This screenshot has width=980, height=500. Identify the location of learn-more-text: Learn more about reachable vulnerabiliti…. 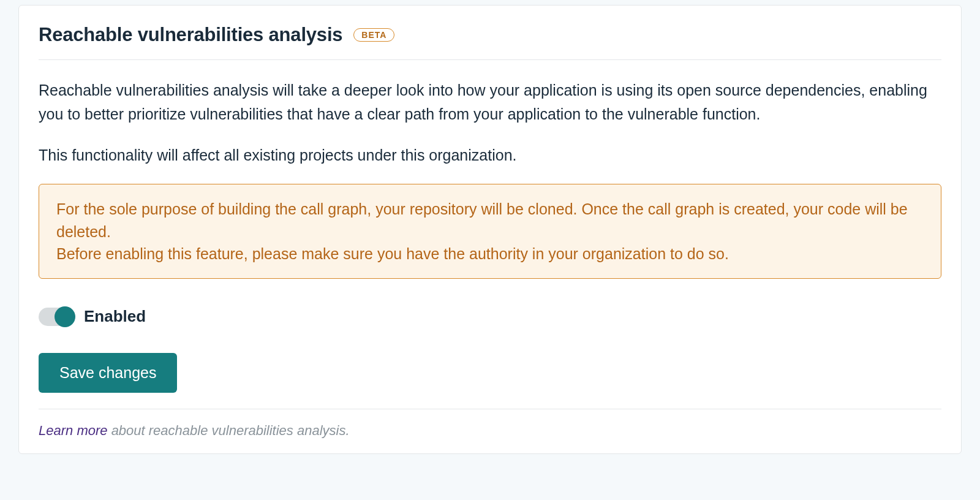
(490, 431).